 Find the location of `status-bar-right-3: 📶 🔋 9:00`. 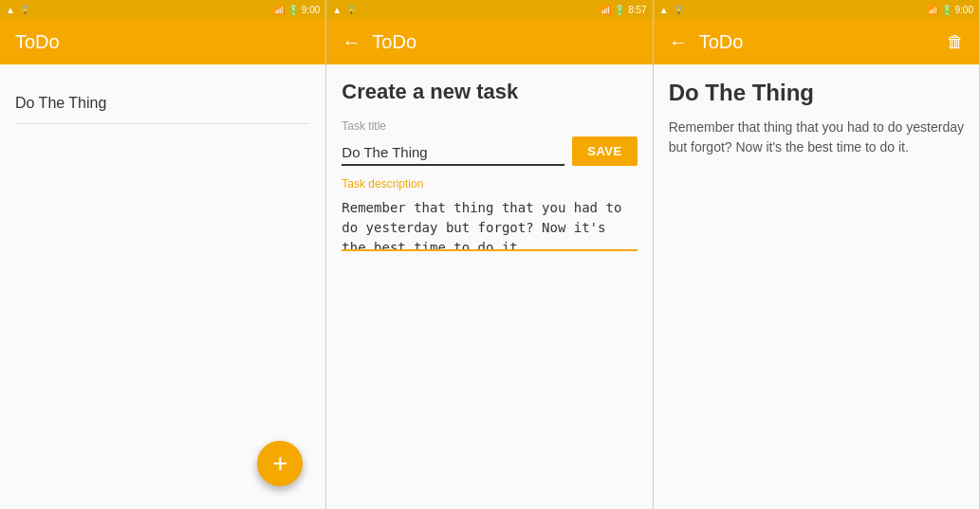

status-bar-right-3: 📶 🔋 9:00 is located at coordinates (951, 9).